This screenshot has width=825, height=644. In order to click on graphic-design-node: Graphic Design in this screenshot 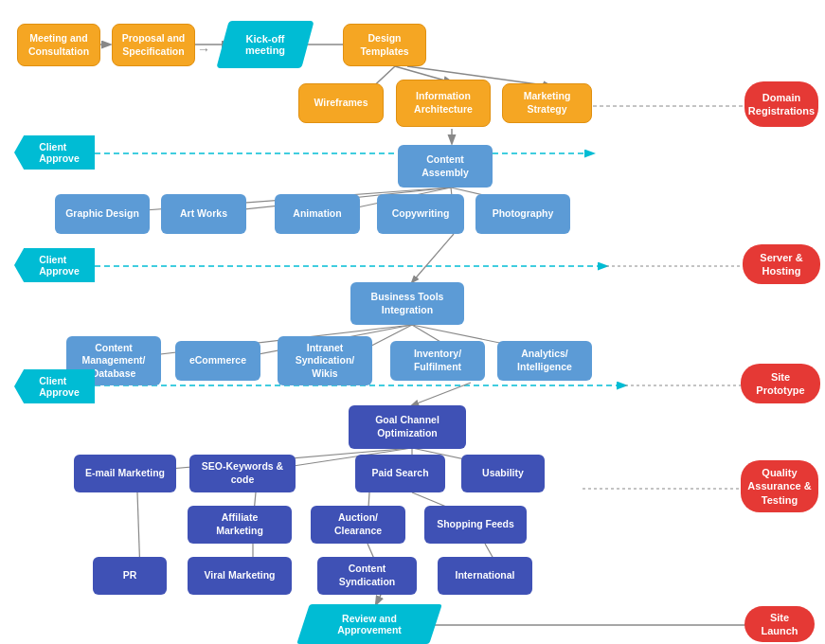, I will do `click(102, 214)`.